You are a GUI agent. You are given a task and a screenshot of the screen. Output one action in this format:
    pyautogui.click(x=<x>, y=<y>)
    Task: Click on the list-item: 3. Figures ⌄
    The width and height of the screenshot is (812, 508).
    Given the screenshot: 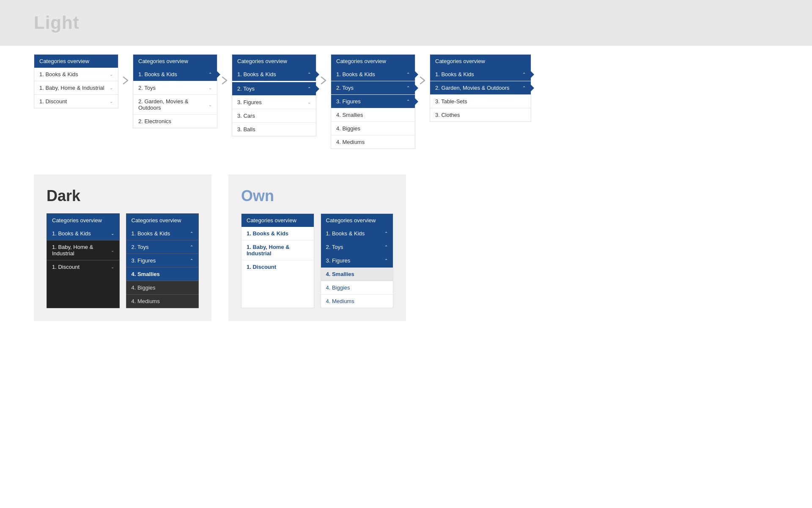 What is the action you would take?
    pyautogui.click(x=274, y=102)
    